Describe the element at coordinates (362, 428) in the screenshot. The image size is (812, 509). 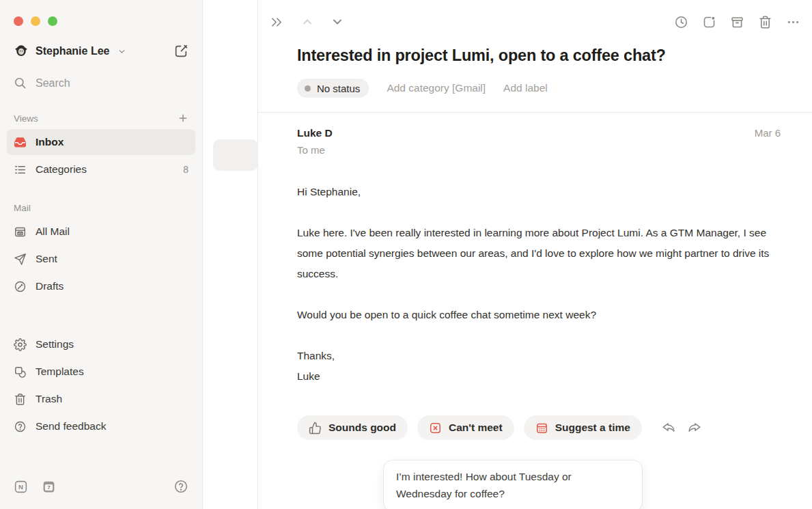
I see `quick-reply-label: Sounds good` at that location.